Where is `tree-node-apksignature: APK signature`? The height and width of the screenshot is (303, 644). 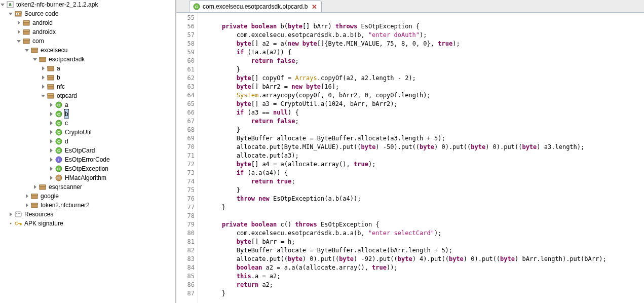
tree-node-apksignature: APK signature is located at coordinates (91, 223).